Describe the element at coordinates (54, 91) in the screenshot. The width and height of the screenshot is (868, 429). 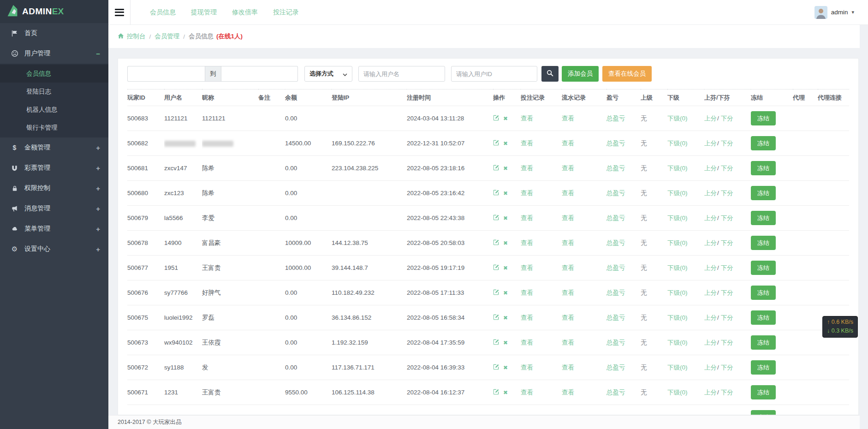
I see `sidebar-subitem-login-log: 登陆日志` at that location.